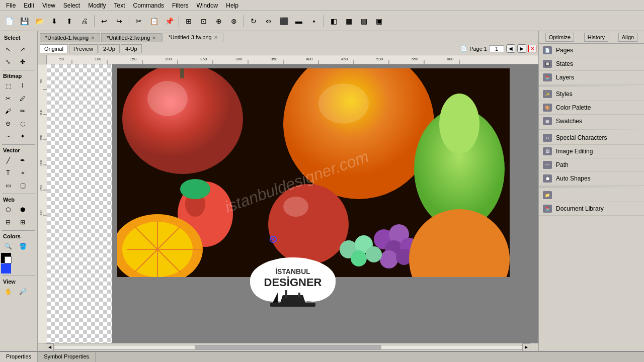 This screenshot has width=644, height=362. I want to click on menu-select: Select, so click(71, 6).